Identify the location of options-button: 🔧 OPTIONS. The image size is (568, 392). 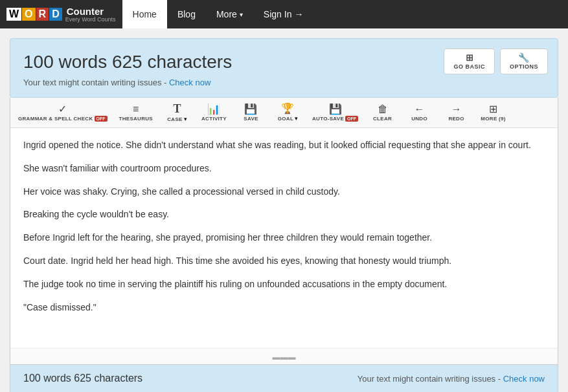
(524, 61).